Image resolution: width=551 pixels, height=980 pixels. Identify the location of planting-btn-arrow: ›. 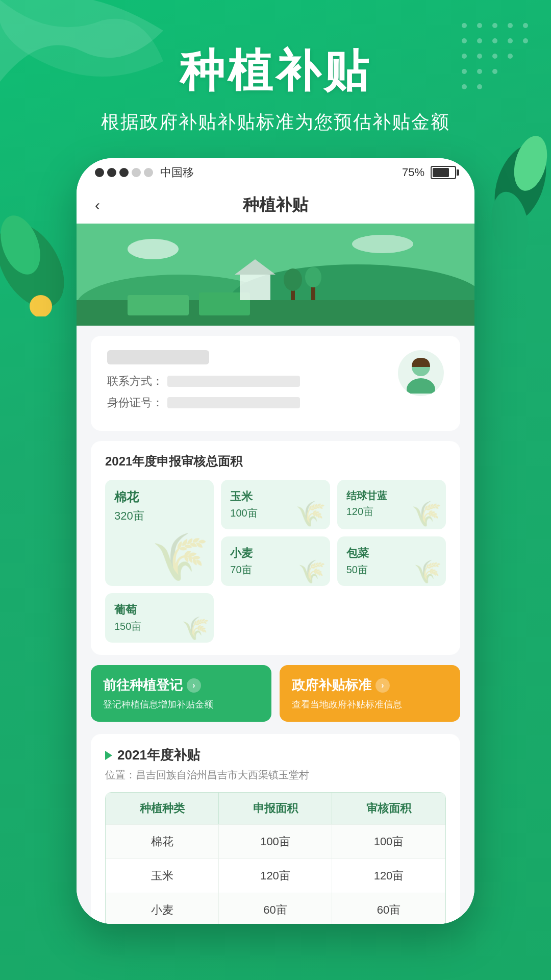
(194, 685).